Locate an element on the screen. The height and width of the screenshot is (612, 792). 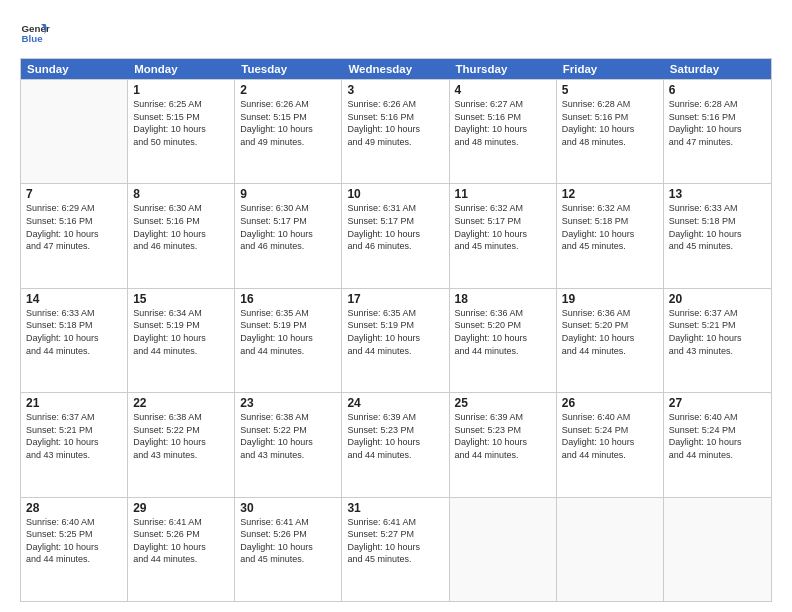
day-info: Sunrise: 6:40 AM Sunset: 5:25 PM Dayligh… is located at coordinates (74, 541).